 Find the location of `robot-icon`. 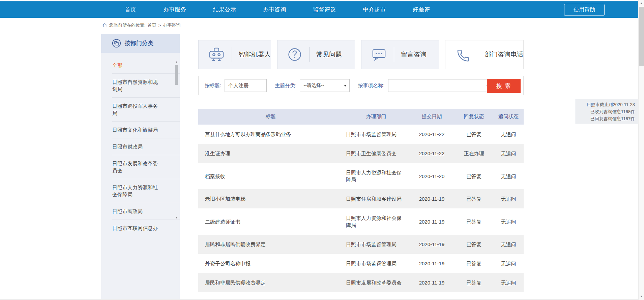

robot-icon is located at coordinates (216, 55).